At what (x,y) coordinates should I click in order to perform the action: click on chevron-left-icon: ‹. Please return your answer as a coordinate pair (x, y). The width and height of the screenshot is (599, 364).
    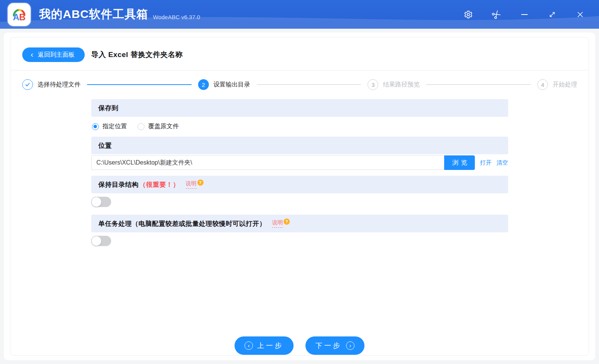
    Looking at the image, I should click on (32, 54).